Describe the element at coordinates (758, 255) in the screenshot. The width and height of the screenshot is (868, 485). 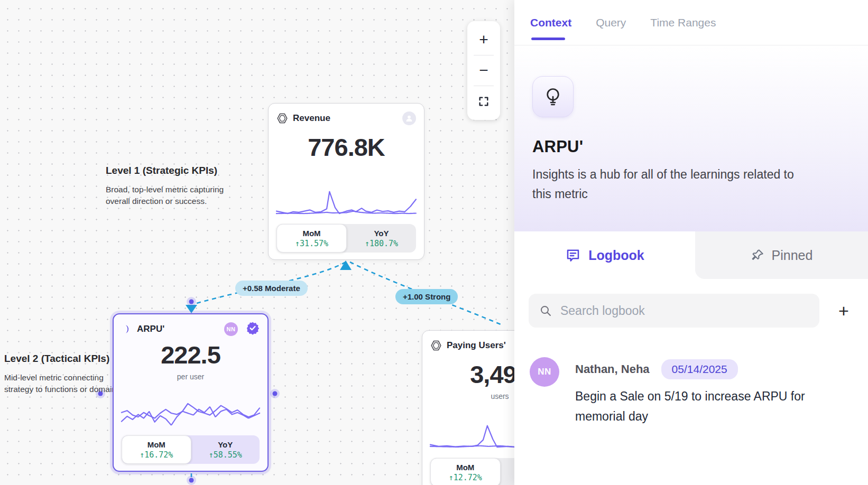
I see `pin-icon` at that location.